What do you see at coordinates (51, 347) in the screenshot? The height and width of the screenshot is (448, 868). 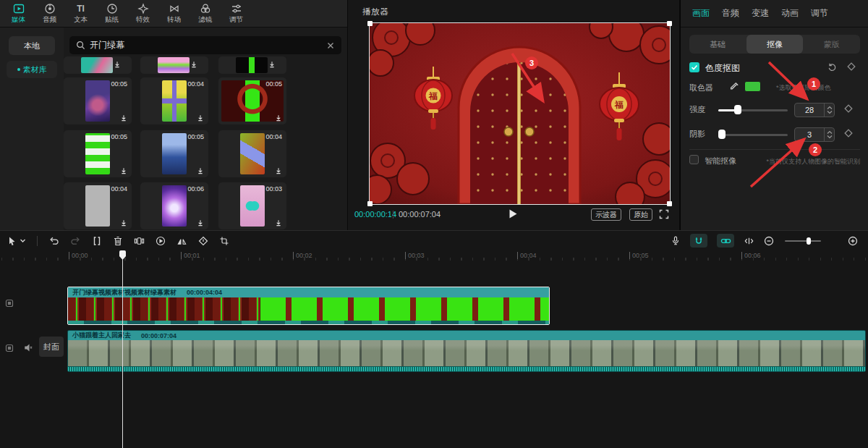 I see `cover-button: 封面` at bounding box center [51, 347].